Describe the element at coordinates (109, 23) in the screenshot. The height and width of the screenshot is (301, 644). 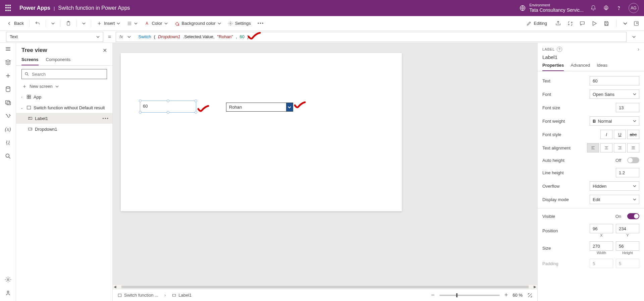
I see `insert-label: Insert` at that location.